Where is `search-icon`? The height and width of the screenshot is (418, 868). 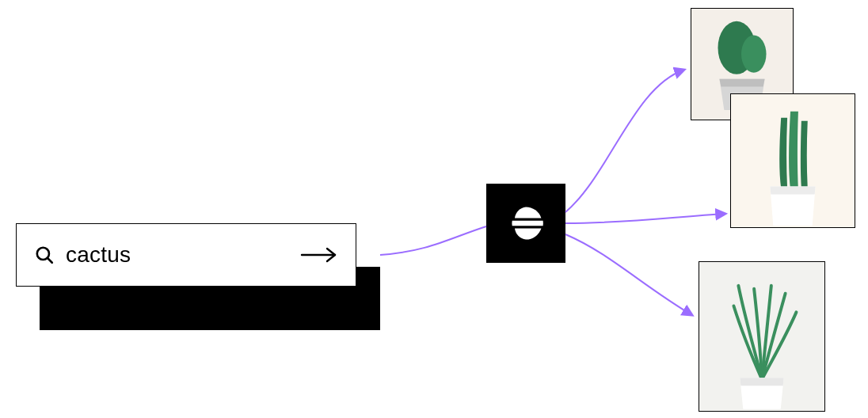
search-icon is located at coordinates (44, 255).